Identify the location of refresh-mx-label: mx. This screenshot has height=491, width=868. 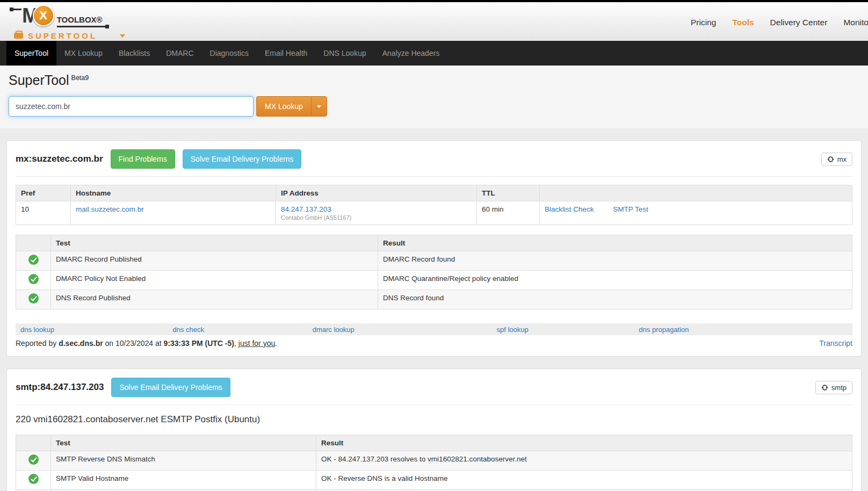
(842, 159).